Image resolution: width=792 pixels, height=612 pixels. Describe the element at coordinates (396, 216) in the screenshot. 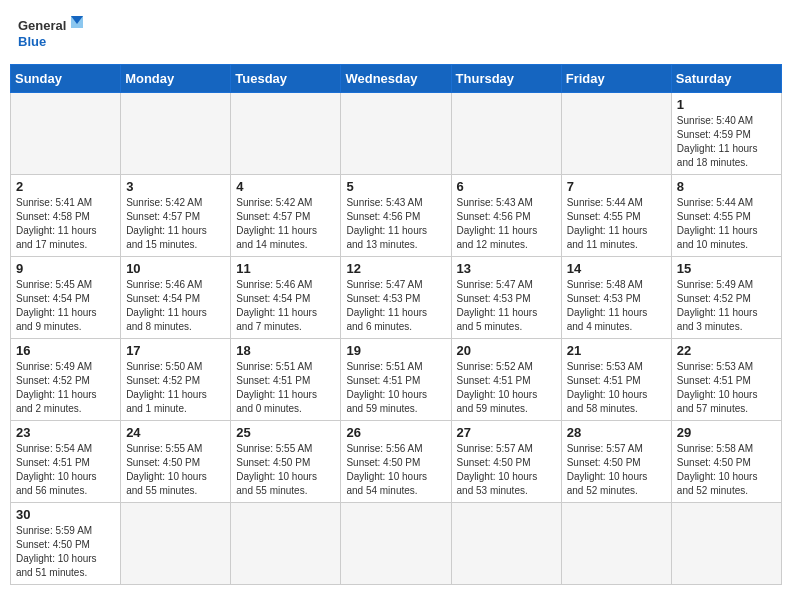

I see `calendar-day-cell: 5Sunrise: 5:43 AM Sunset: 4:56 PM Daylig…` at that location.